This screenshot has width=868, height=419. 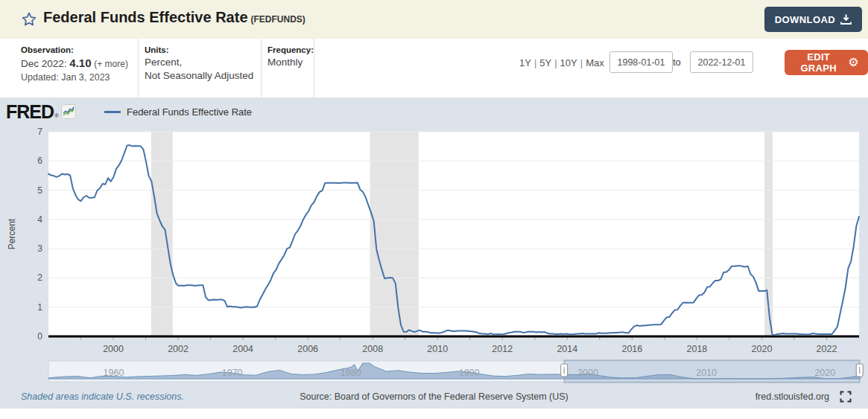 What do you see at coordinates (826, 63) in the screenshot?
I see `edit-graph-button: EDIT GRAPH ⚙` at bounding box center [826, 63].